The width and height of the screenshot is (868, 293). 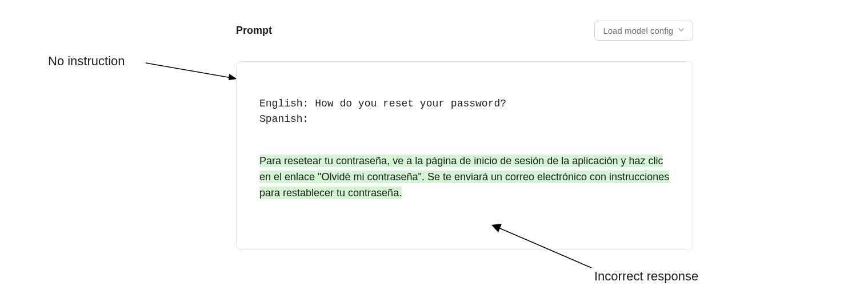 What do you see at coordinates (638, 31) in the screenshot?
I see `load-model-config-label: Load model config` at bounding box center [638, 31].